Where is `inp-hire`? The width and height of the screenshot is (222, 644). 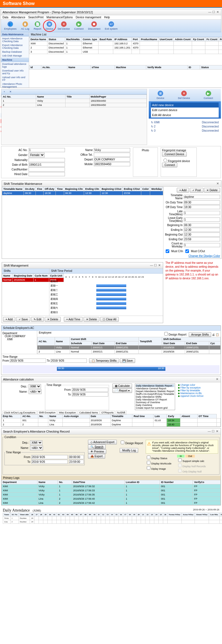
inp-hire is located at coordinates (47, 174).